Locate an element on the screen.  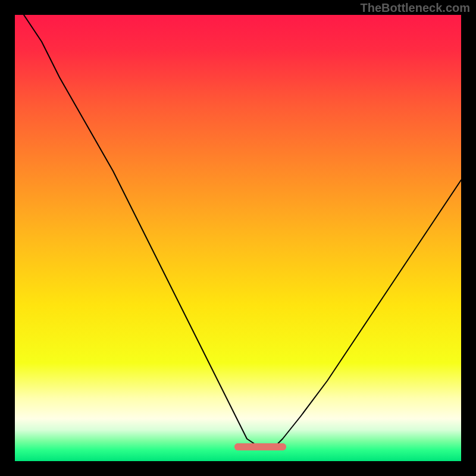
watermark-text: TheBottleneck.com is located at coordinates (415, 8).